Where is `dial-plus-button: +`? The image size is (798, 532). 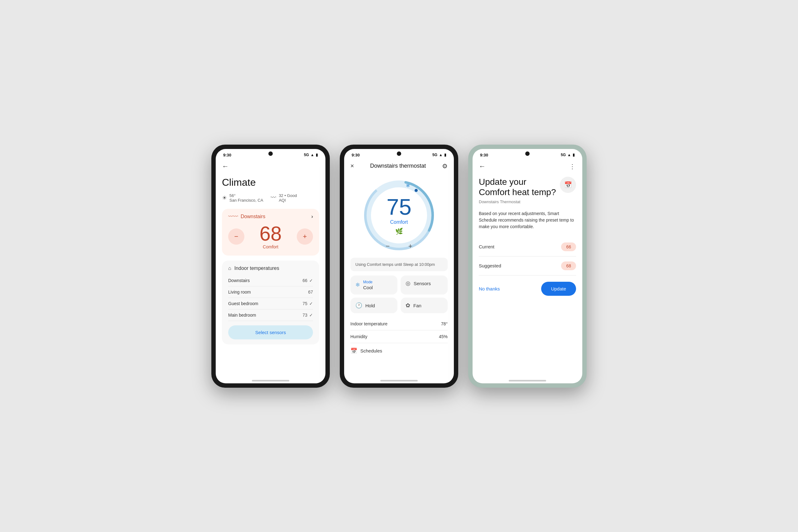
dial-plus-button: + is located at coordinates (411, 246).